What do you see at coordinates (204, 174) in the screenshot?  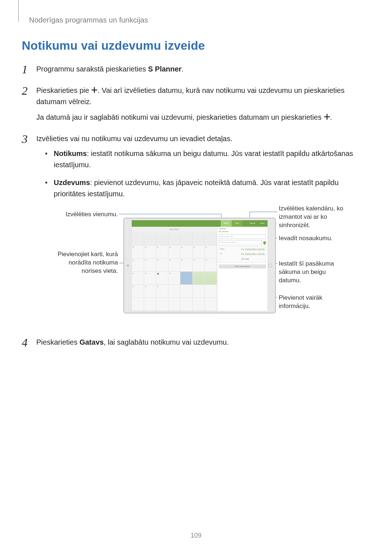 I see `step-3-bullets: Notikums: iestatīt notikuma sākuma un be…` at bounding box center [204, 174].